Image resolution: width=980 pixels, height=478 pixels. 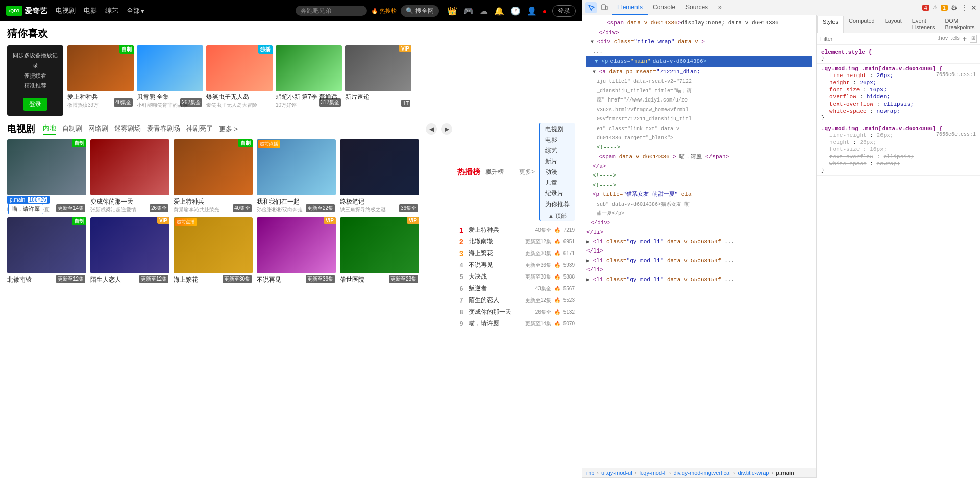 What do you see at coordinates (699, 270) in the screenshot?
I see `html-line-close-li3: </li>` at bounding box center [699, 270].